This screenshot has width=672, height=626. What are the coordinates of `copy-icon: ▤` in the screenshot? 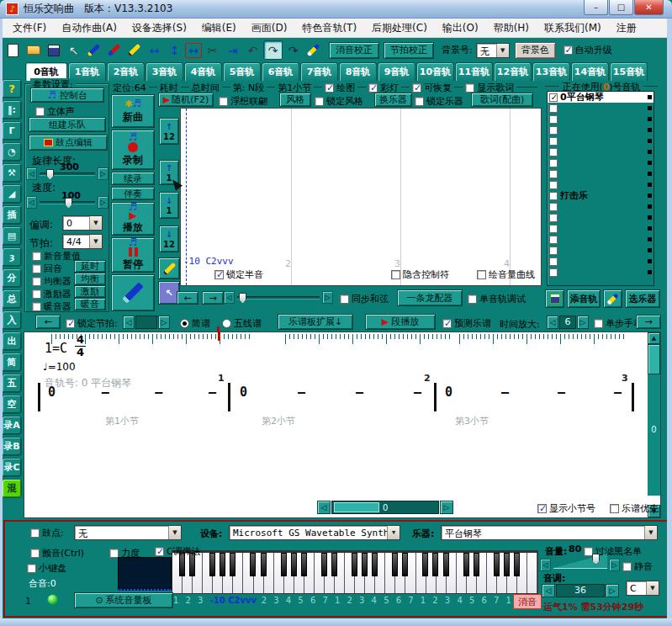 It's located at (12, 236).